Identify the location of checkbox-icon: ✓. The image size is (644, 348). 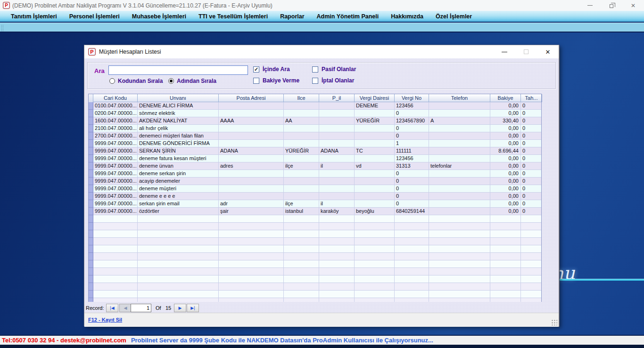
(256, 70).